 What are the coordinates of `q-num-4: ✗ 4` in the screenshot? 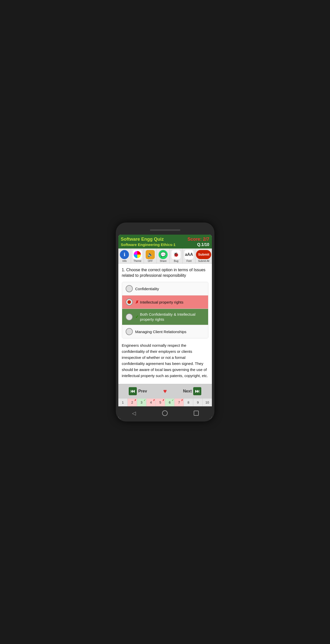 It's located at (151, 403).